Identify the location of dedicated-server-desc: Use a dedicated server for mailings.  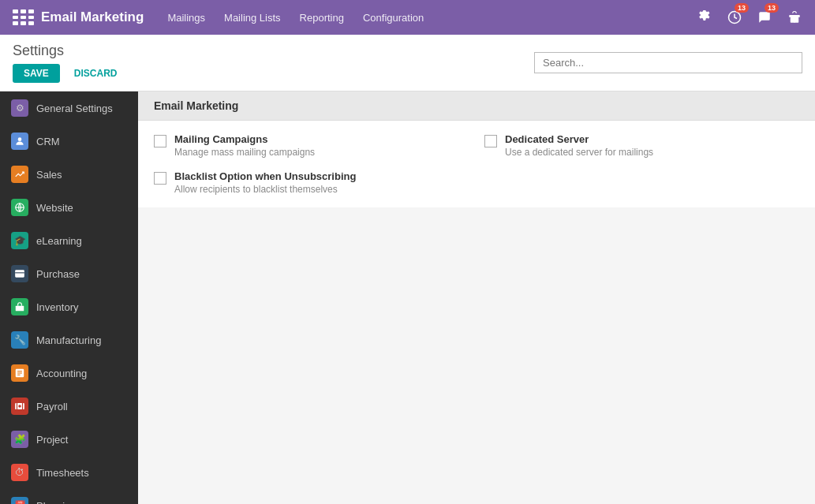
(579, 152).